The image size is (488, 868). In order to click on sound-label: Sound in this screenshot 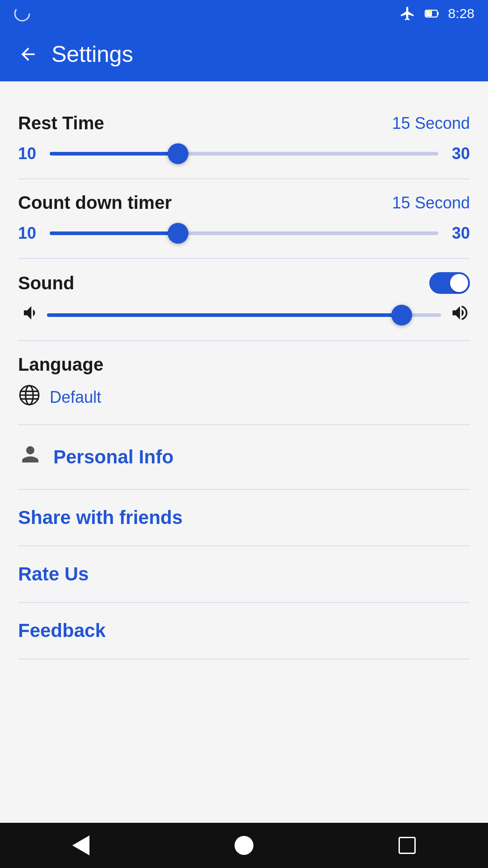, I will do `click(46, 283)`.